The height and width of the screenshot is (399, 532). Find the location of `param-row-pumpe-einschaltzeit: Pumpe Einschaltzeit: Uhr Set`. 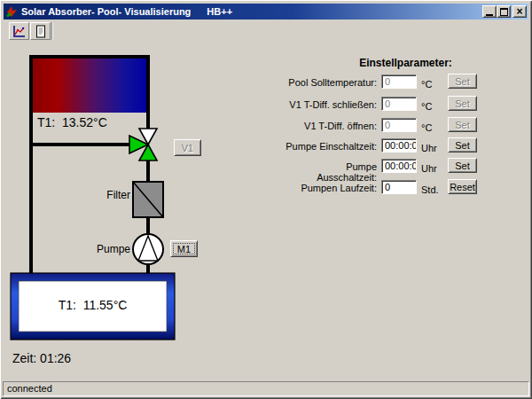

param-row-pumpe-einschaltzeit: Pumpe Einschaltzeit: Uhr Set is located at coordinates (385, 145).